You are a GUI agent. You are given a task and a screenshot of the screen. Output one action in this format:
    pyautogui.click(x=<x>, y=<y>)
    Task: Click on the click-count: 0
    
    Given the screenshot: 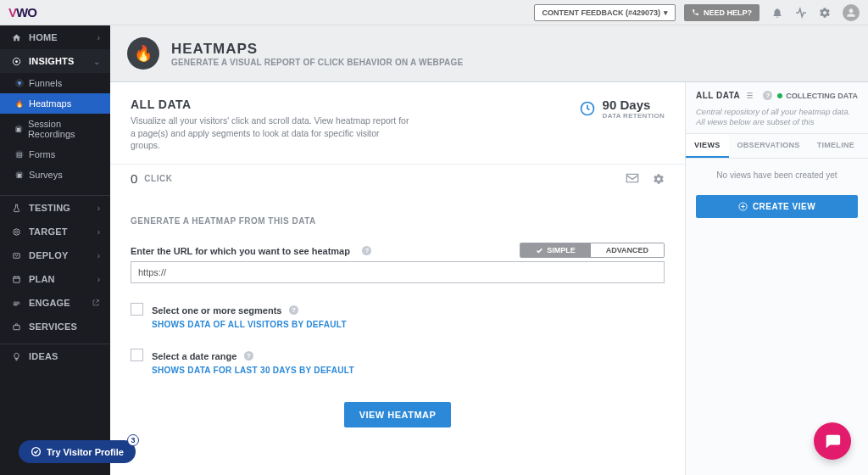 What is the action you would take?
    pyautogui.click(x=134, y=178)
    